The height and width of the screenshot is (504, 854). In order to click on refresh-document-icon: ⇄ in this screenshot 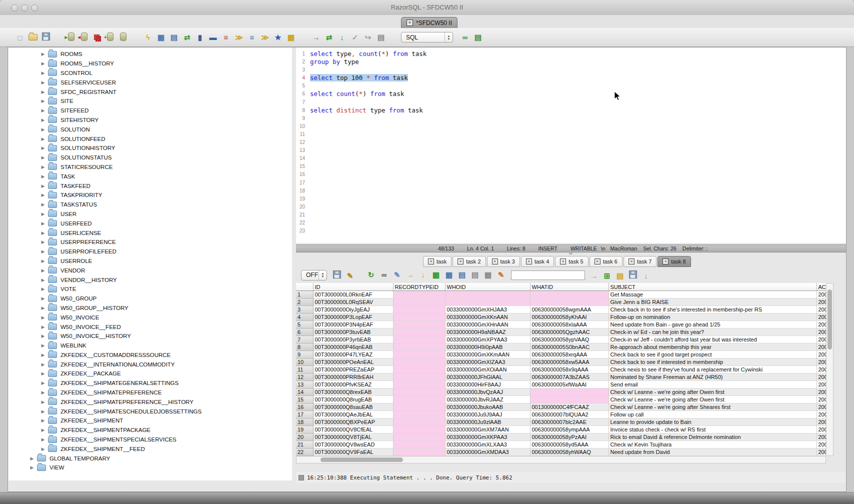, I will do `click(187, 38)`.